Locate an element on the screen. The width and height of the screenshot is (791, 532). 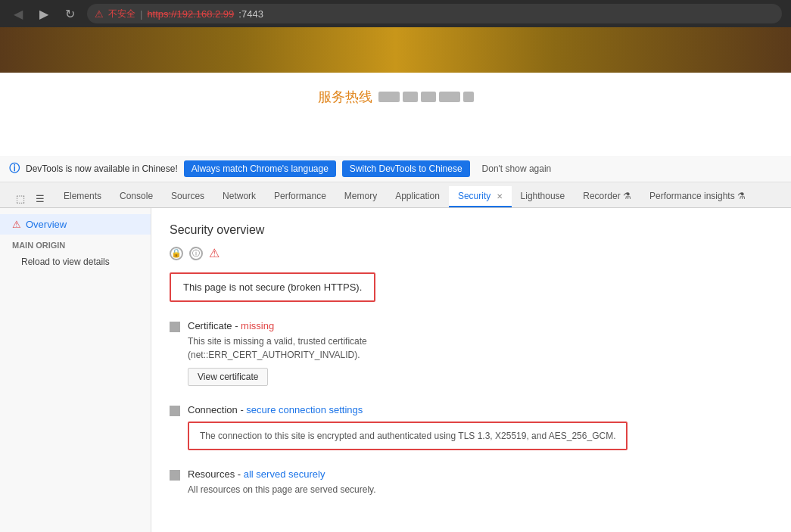
certificate-section: Certificate - missing This site is missi… is located at coordinates (471, 353).